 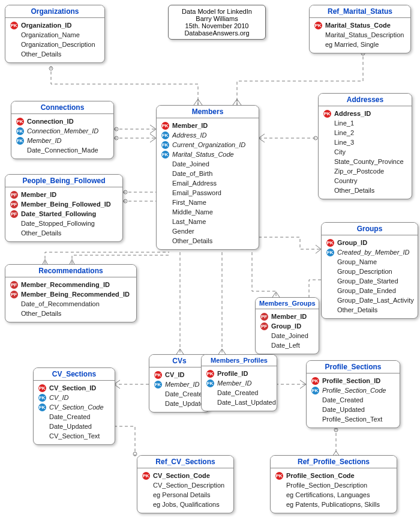 What do you see at coordinates (217, 22) in the screenshot?
I see `info-box: Data Model for LinkedIn Barry Williams 1…` at bounding box center [217, 22].